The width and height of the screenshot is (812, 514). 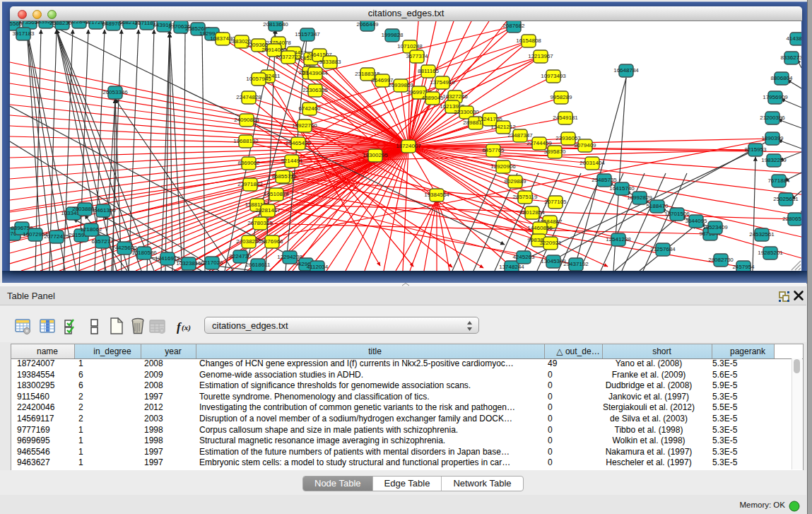 I want to click on svg-text: 3917183, so click(x=23, y=34).